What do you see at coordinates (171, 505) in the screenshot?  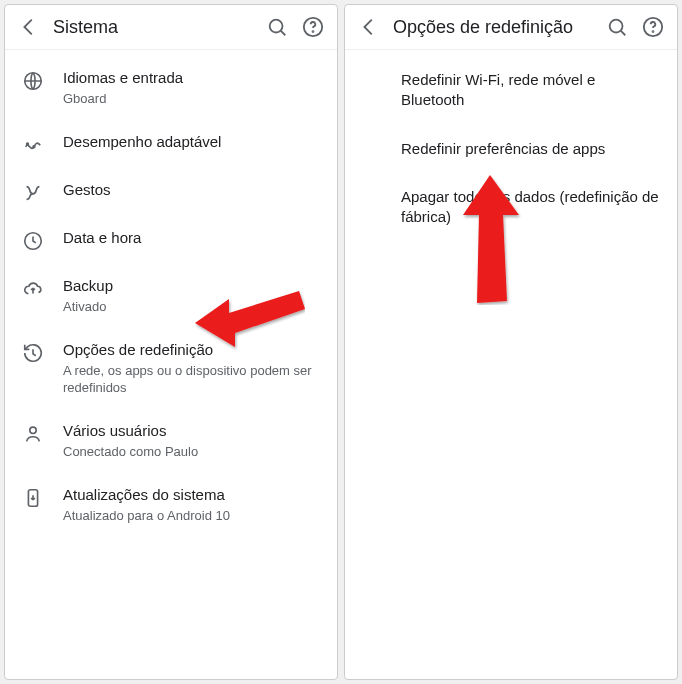 I see `row-system-updates: Atualizações do sistema Atualizado para …` at bounding box center [171, 505].